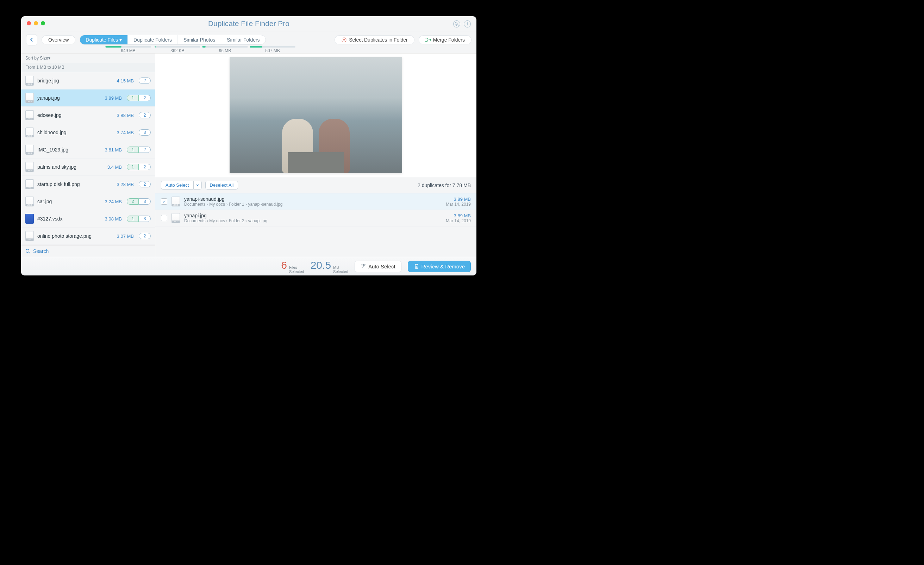 The height and width of the screenshot is (565, 924). What do you see at coordinates (458, 199) in the screenshot?
I see `duplicate-size: 3.89 MB` at bounding box center [458, 199].